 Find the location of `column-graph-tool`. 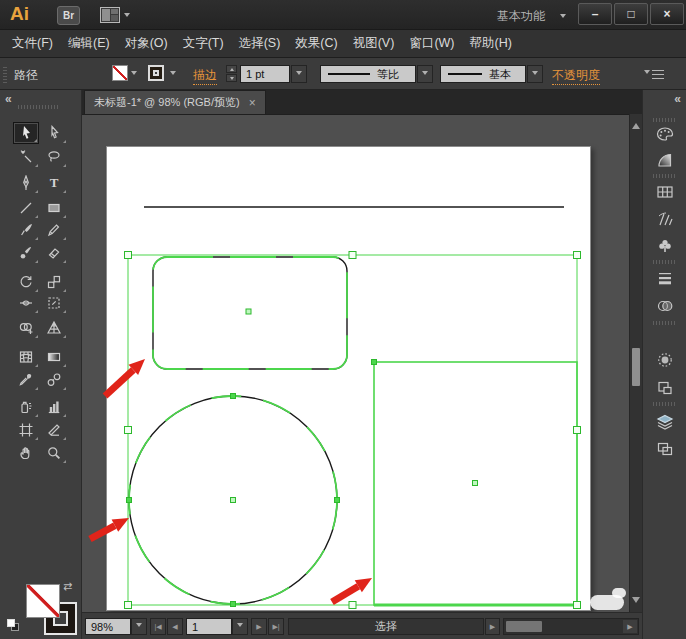

column-graph-tool is located at coordinates (54, 407).